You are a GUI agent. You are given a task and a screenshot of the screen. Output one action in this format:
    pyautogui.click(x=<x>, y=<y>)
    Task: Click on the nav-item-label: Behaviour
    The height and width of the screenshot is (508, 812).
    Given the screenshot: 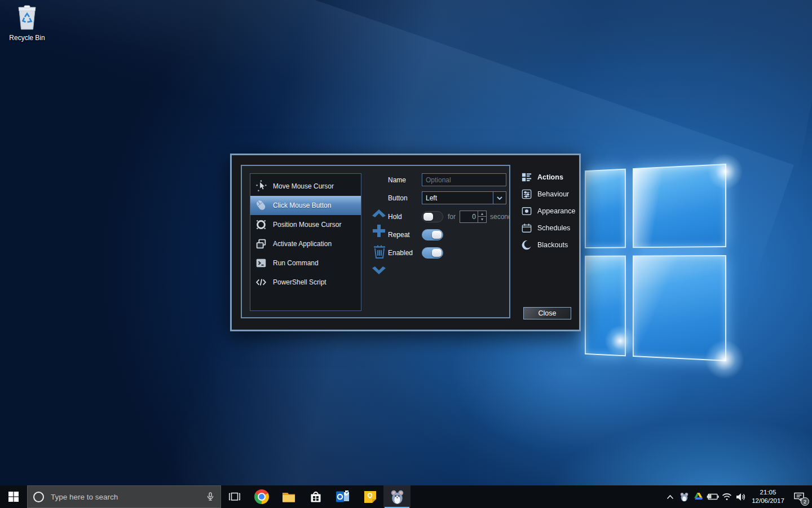 What is the action you would take?
    pyautogui.click(x=553, y=194)
    